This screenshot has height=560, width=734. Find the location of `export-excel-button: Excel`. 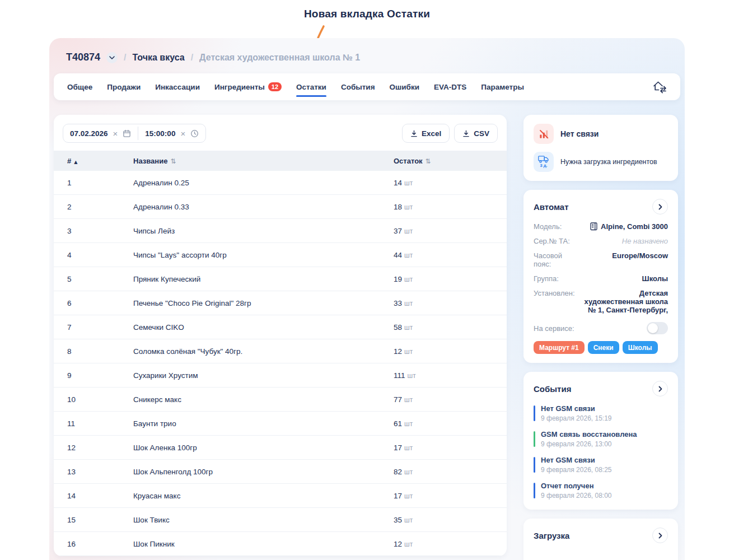

export-excel-button: Excel is located at coordinates (426, 133).